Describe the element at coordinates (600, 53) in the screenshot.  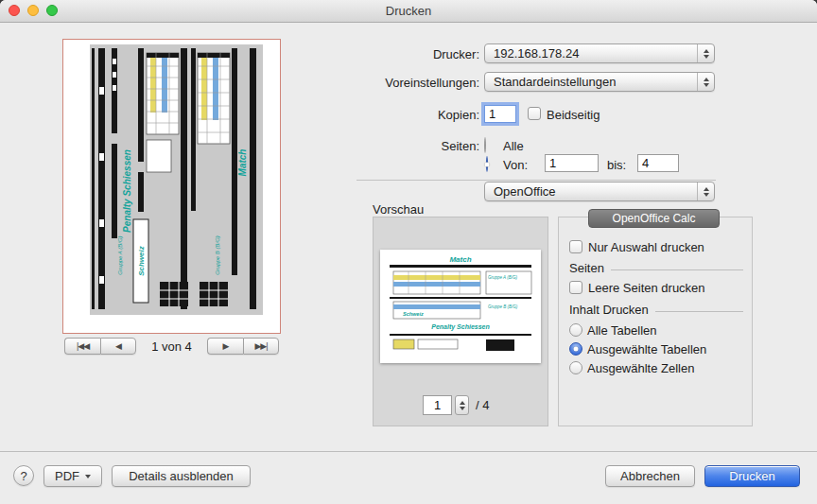
I see `printer-popup: 192.168.178.24` at that location.